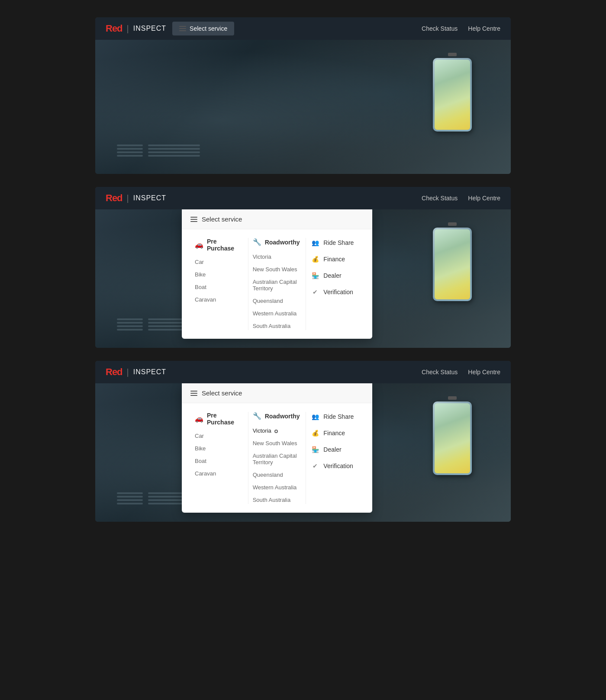 The image size is (606, 700). What do you see at coordinates (484, 372) in the screenshot?
I see `help-centre-link-3: Help Centre` at bounding box center [484, 372].